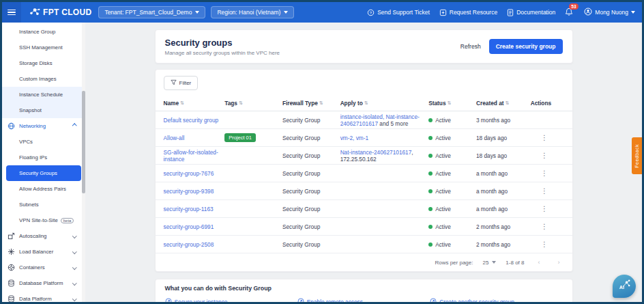  What do you see at coordinates (452, 191) in the screenshot?
I see `status-cell: Active` at bounding box center [452, 191].